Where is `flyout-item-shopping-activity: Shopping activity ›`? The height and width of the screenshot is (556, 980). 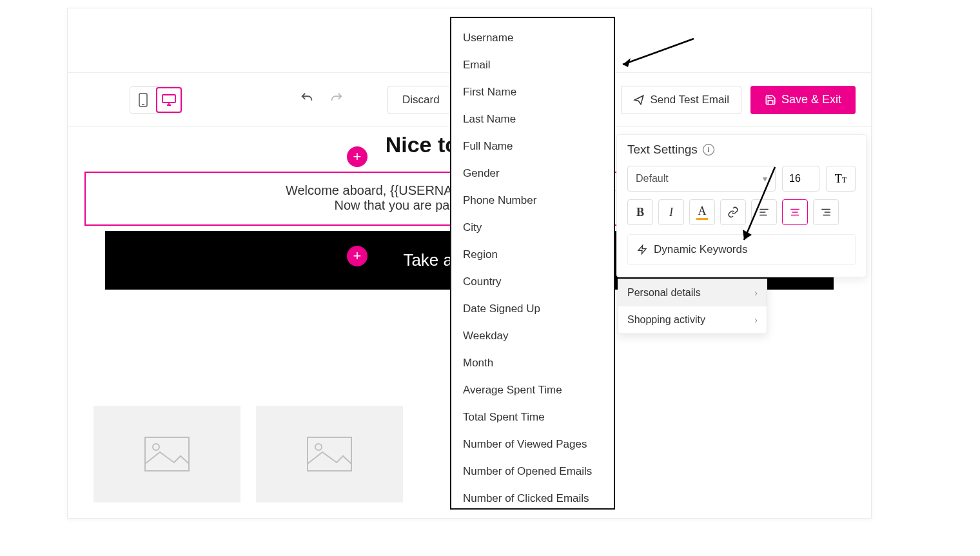 flyout-item-shopping-activity: Shopping activity › is located at coordinates (692, 320).